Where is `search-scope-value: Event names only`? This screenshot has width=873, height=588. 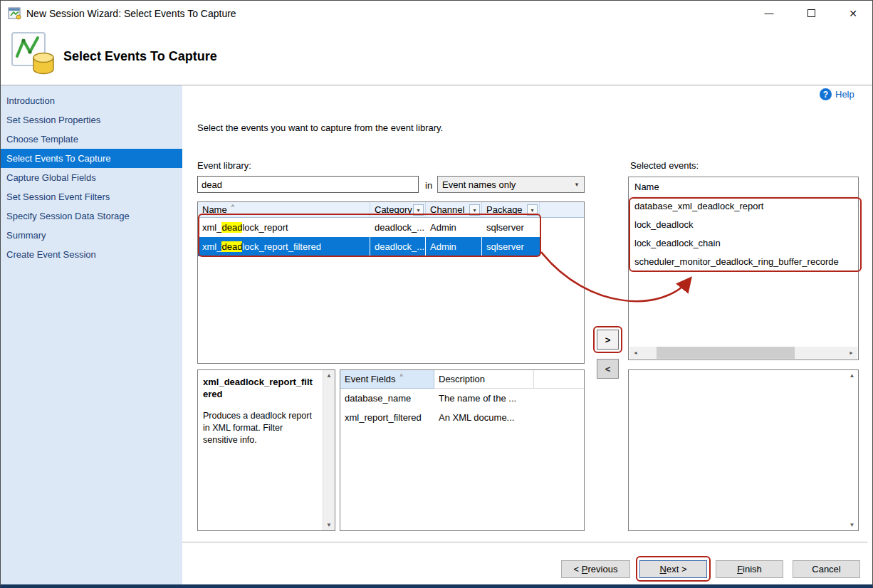 search-scope-value: Event names only is located at coordinates (504, 185).